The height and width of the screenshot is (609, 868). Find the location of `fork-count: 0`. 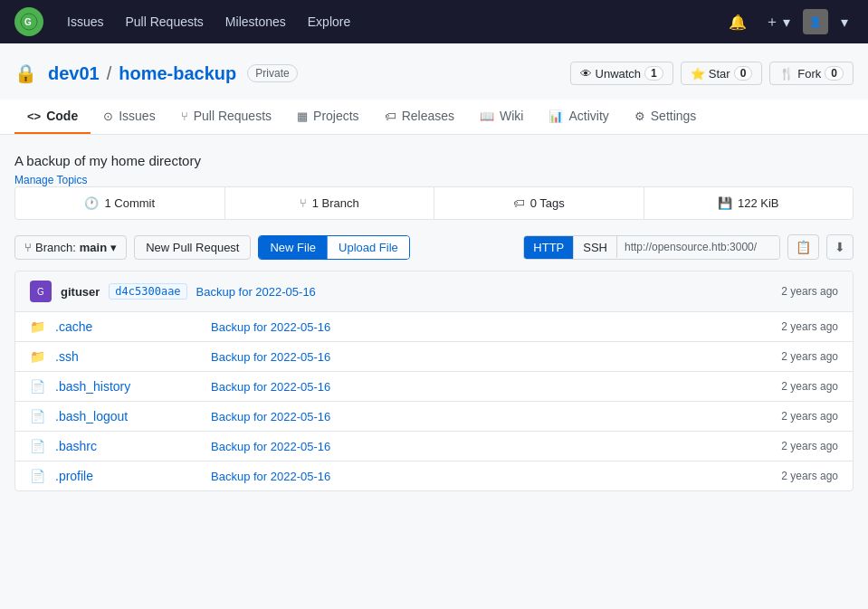

fork-count: 0 is located at coordinates (835, 73).